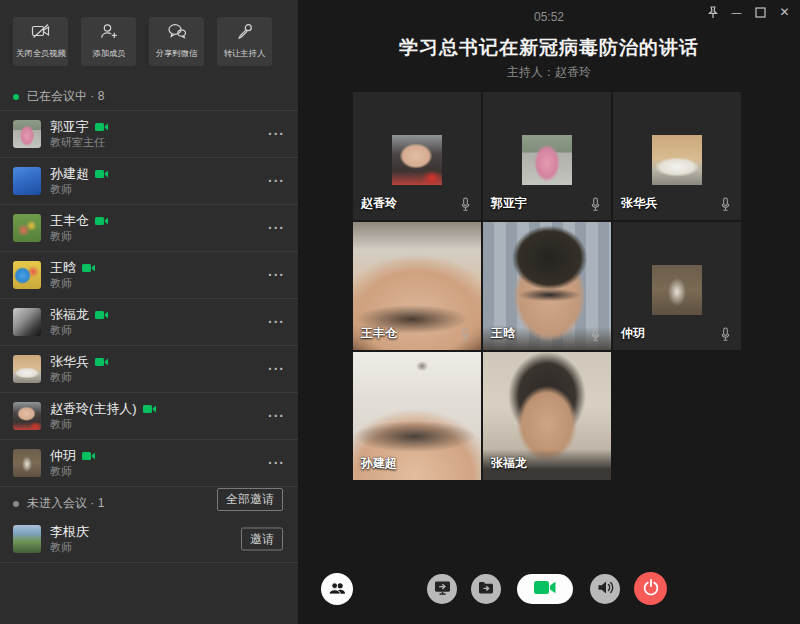 This screenshot has width=800, height=624. I want to click on participant-name: 张华兵, so click(70, 362).